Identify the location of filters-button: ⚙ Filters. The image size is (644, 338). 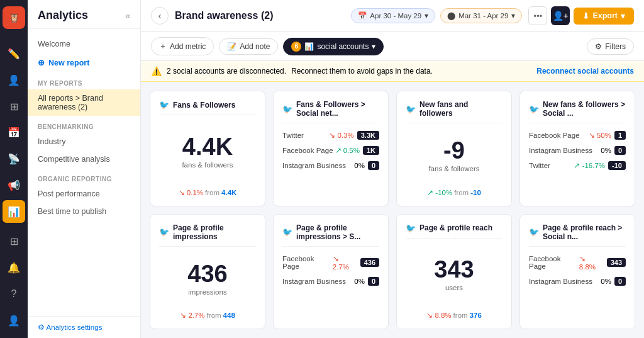
(610, 47).